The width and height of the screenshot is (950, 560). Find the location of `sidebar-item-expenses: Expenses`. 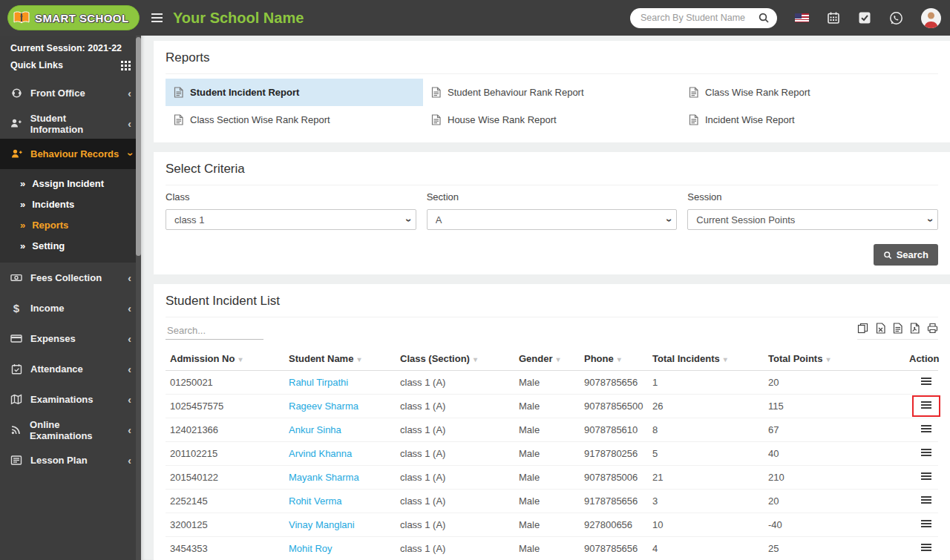

sidebar-item-expenses: Expenses is located at coordinates (71, 338).